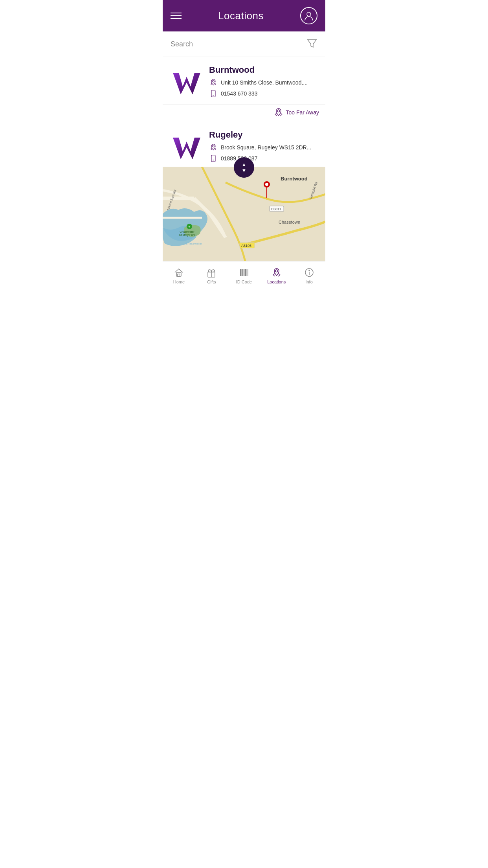  Describe the element at coordinates (309, 282) in the screenshot. I see `nav-label-info: Info` at that location.